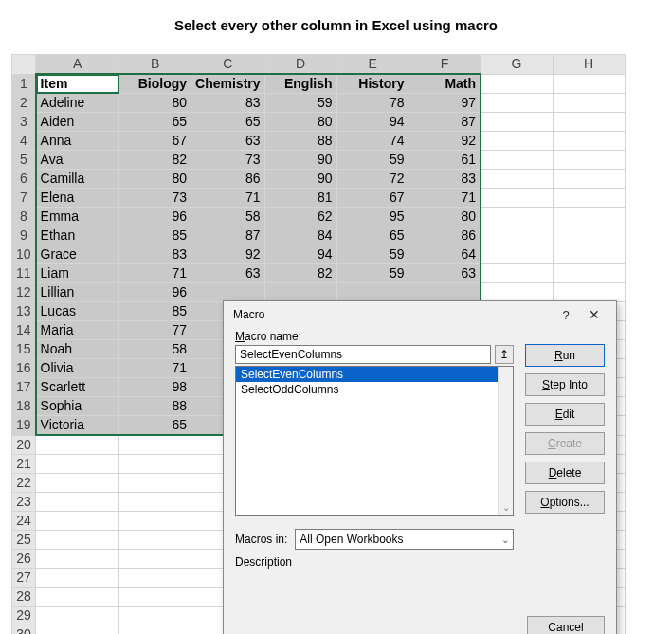 This screenshot has height=634, width=672. What do you see at coordinates (372, 122) in the screenshot?
I see `cell: 94` at bounding box center [372, 122].